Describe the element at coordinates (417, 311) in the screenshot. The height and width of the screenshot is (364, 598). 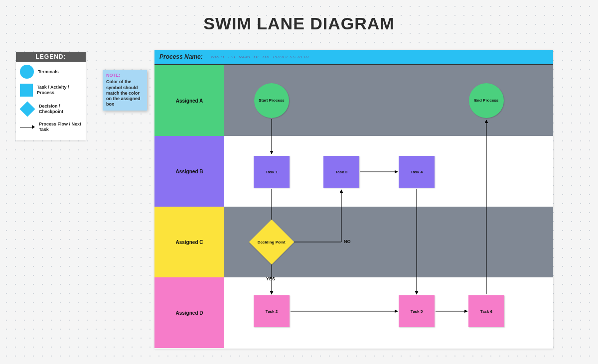
I see `task-5: Task 5` at that location.